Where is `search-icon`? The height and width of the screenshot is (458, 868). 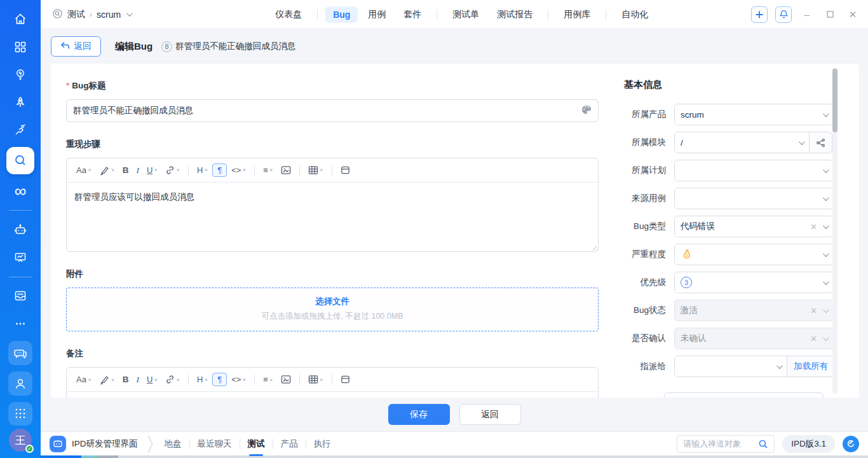
search-icon is located at coordinates (763, 444).